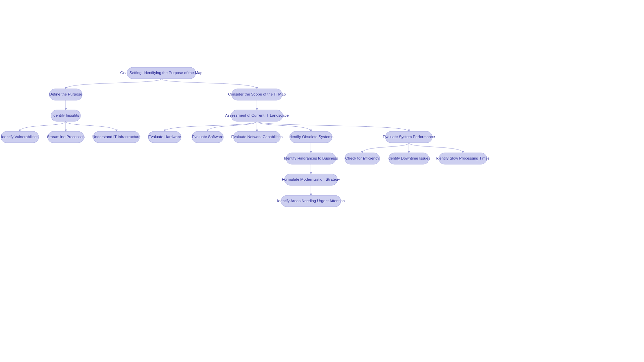  What do you see at coordinates (165, 137) in the screenshot?
I see `node-label: Evaluate Hardware` at bounding box center [165, 137].